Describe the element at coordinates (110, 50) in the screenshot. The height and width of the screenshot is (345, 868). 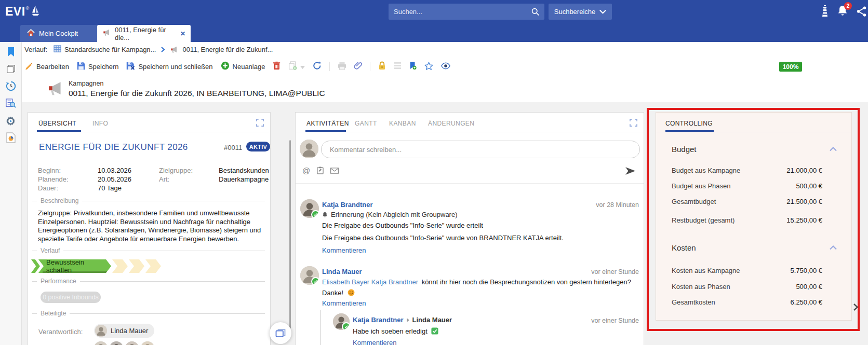
I see `breadcrumb-item-search: Standardsuche für Kampagn...` at that location.